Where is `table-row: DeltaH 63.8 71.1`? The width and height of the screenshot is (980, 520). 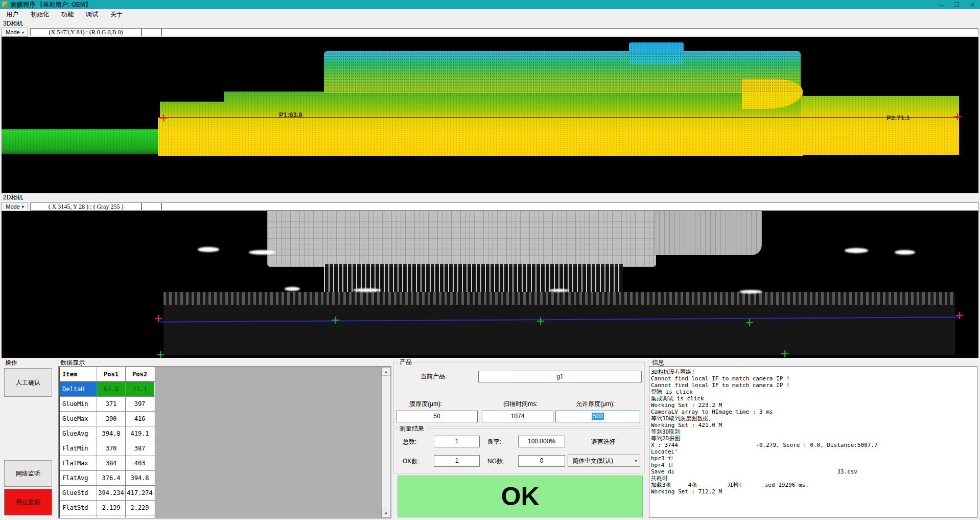
table-row: DeltaH 63.8 71.1 is located at coordinates (107, 390).